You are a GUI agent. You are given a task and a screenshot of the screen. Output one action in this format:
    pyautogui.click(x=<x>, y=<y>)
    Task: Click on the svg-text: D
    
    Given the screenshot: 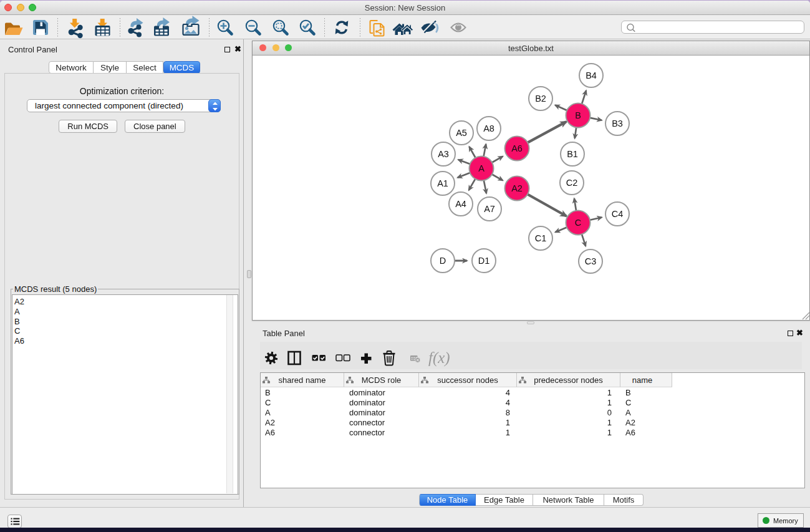 What is the action you would take?
    pyautogui.click(x=443, y=261)
    